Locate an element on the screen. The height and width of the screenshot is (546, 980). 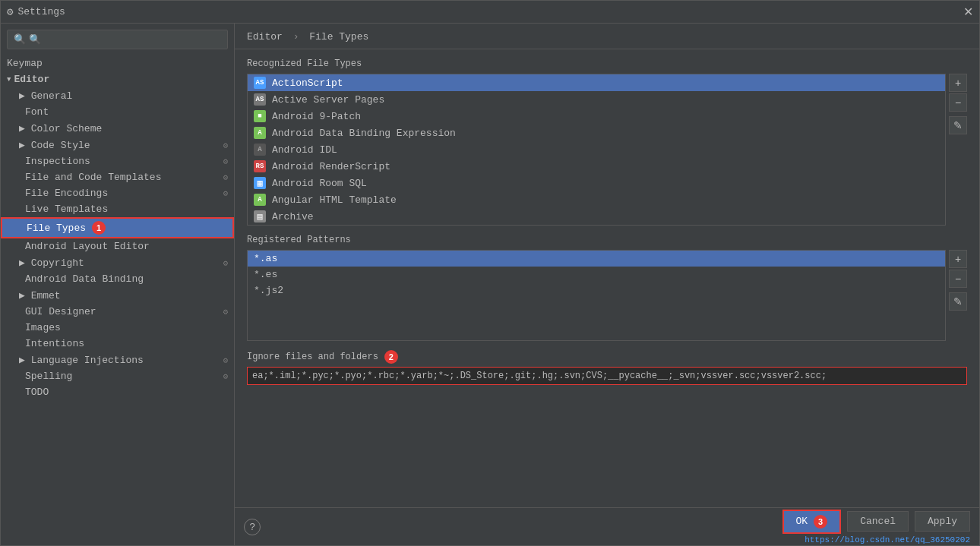
sidebar-item-label: File and Code Templates is located at coordinates (93, 178).